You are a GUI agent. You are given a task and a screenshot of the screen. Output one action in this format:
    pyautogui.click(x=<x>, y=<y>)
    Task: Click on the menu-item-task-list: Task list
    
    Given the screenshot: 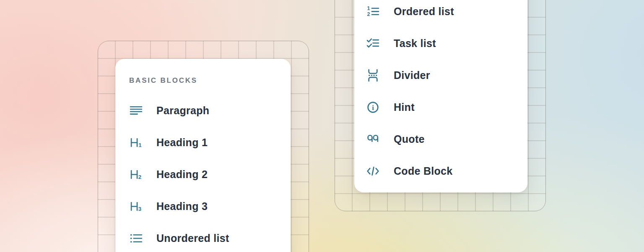 What is the action you would take?
    pyautogui.click(x=441, y=43)
    